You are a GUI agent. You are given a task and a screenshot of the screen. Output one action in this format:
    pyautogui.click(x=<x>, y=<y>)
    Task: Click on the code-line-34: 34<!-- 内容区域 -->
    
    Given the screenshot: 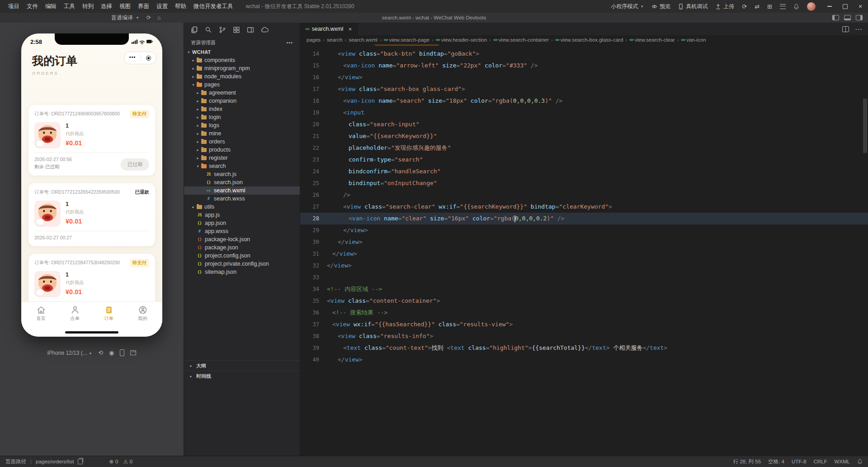 What is the action you would take?
    pyautogui.click(x=584, y=289)
    